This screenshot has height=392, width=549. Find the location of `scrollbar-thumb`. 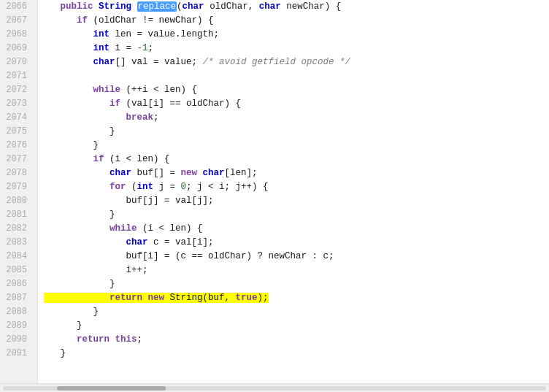

scrollbar-thumb is located at coordinates (111, 388).